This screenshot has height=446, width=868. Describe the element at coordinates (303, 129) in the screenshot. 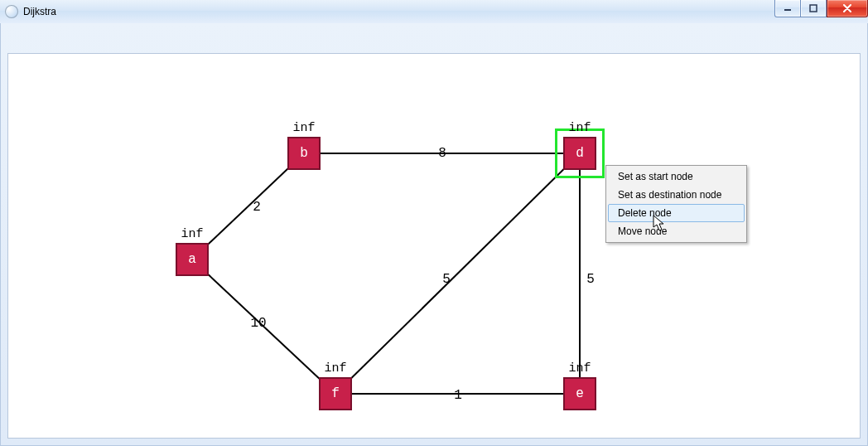

I see `node-dist-b: inf` at that location.